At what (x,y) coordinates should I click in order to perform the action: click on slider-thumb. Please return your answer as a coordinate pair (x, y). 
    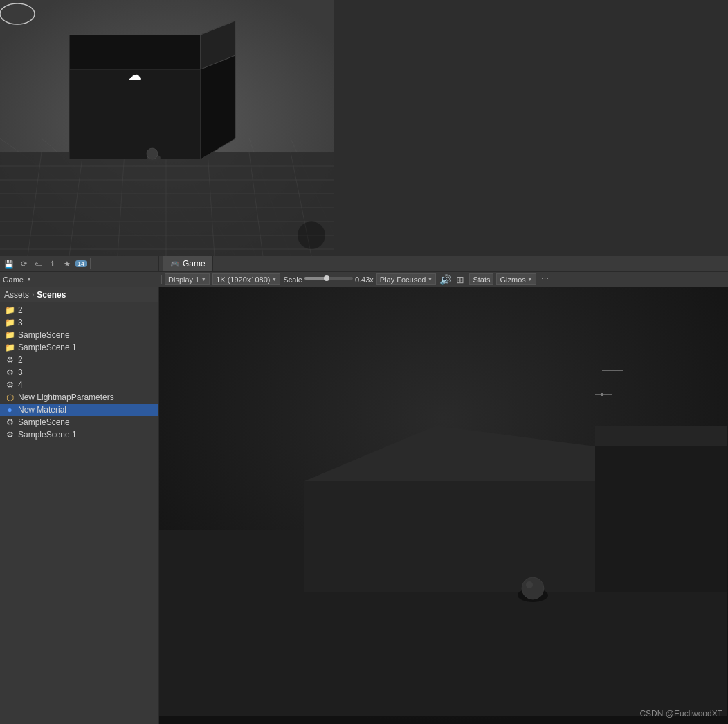
    Looking at the image, I should click on (327, 278).